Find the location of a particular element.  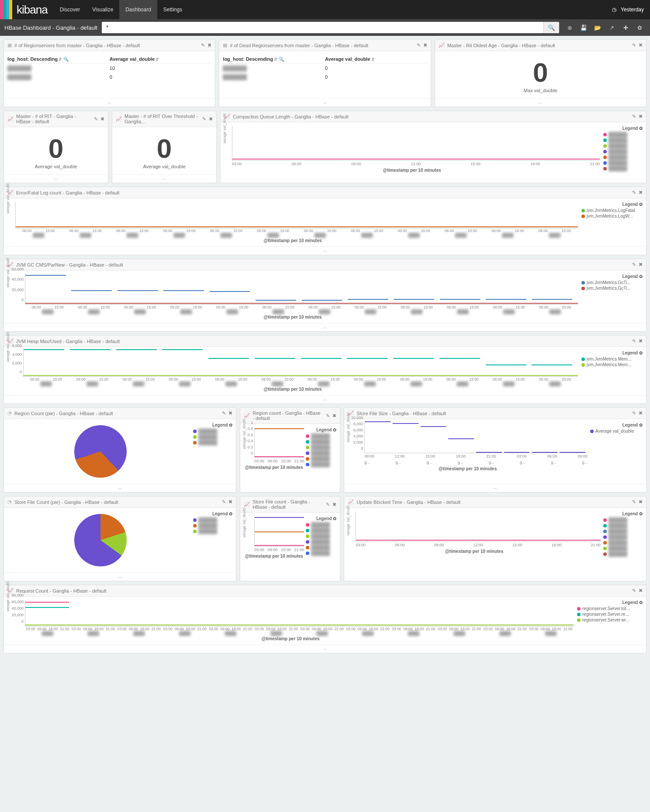

nav-visualize: Visualize is located at coordinates (103, 10).